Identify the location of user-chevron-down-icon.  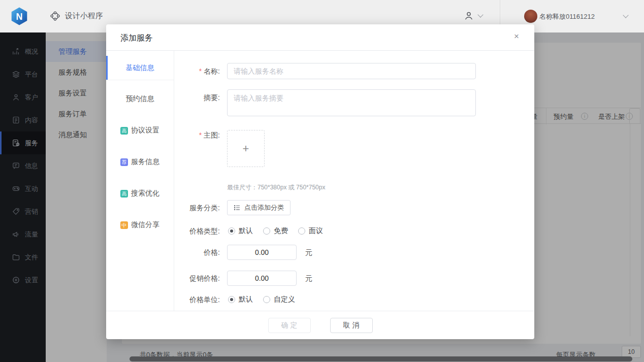
(626, 15).